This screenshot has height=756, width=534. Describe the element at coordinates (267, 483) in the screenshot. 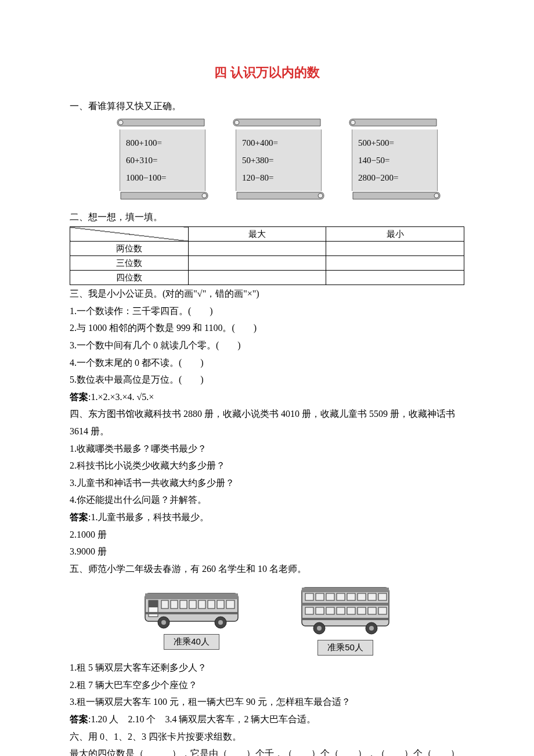

I see `q-item: 3.儿童书和神话书一共收藏大约多少册？` at that location.